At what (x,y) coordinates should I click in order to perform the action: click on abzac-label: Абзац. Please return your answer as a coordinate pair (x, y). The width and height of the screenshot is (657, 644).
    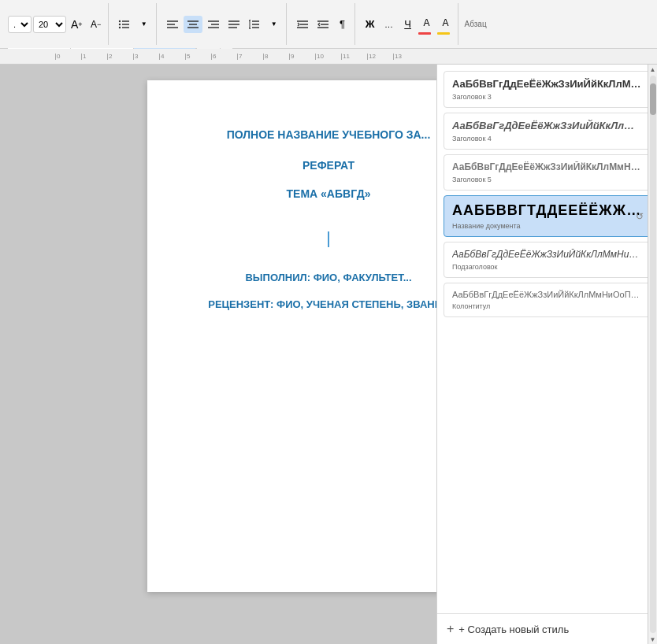
    Looking at the image, I should click on (476, 24).